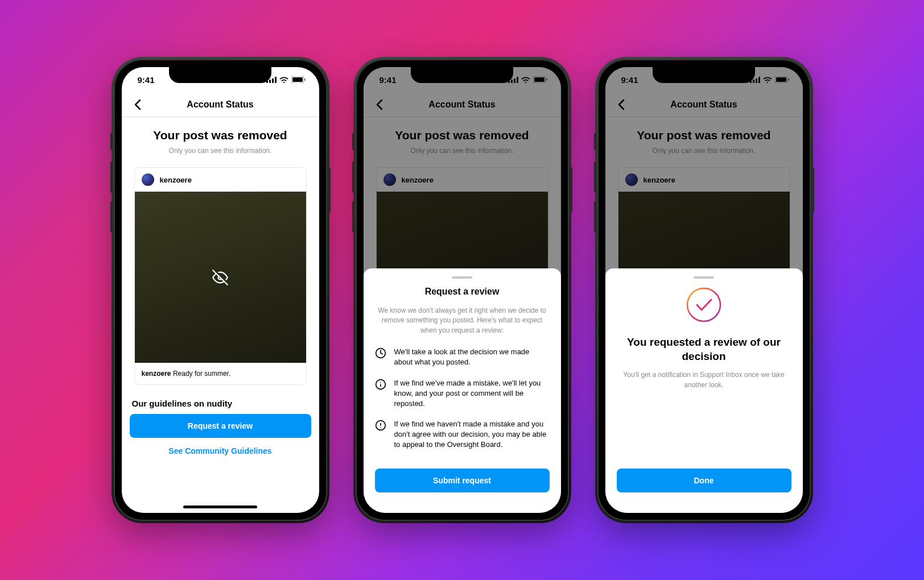 The height and width of the screenshot is (580, 924). Describe the element at coordinates (472, 393) in the screenshot. I see `sheet-item-text: If we find we've made a mistake, we'll l…` at that location.